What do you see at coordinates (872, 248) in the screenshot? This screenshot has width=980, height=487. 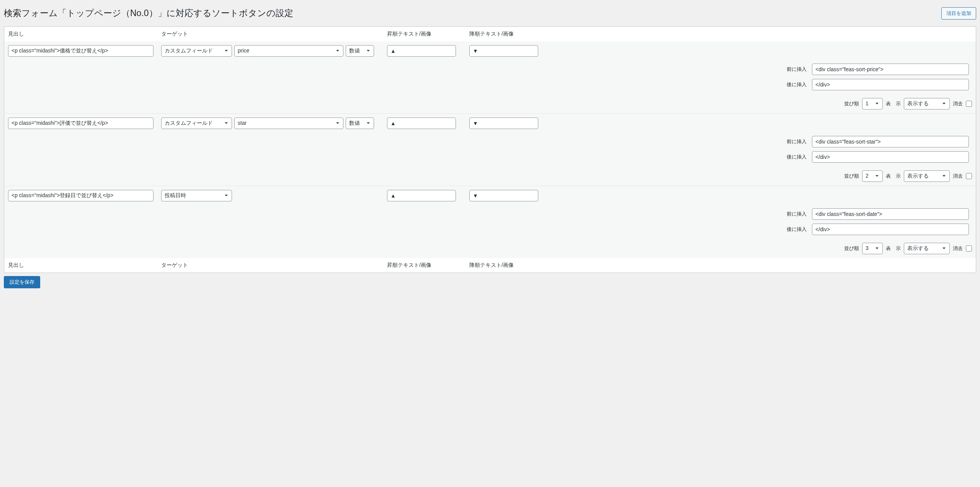 I see `order-select: 3` at bounding box center [872, 248].